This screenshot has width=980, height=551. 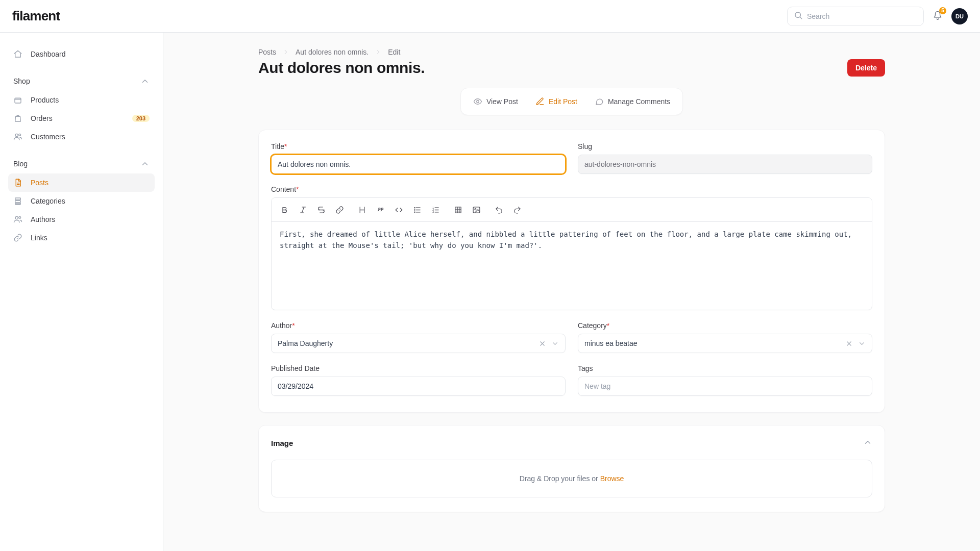 I want to click on breadcrumb-link: Posts, so click(x=267, y=52).